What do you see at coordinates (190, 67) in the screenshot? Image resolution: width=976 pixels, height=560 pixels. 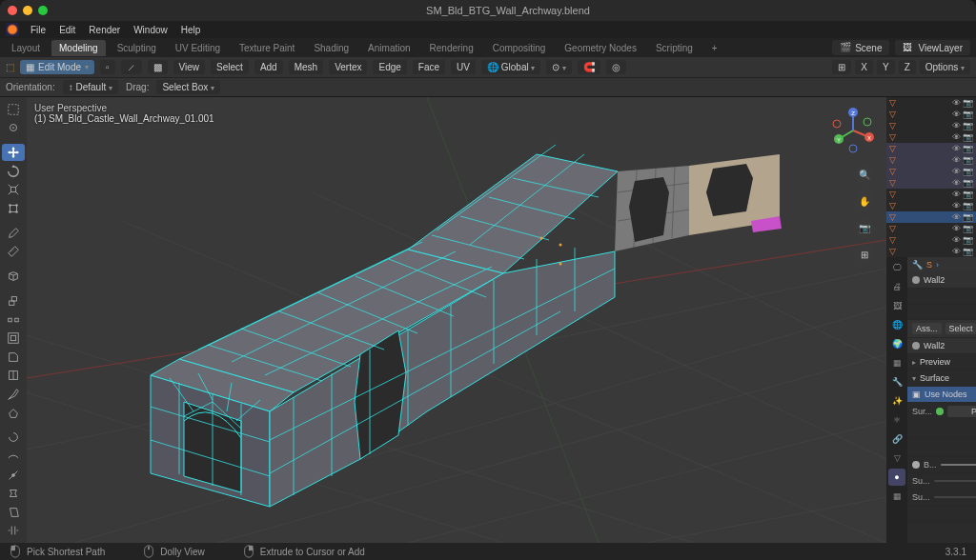 I see `menu-view: View` at bounding box center [190, 67].